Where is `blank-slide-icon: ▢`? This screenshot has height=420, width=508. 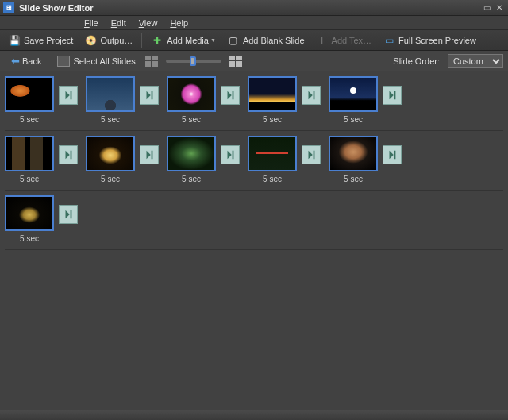
blank-slide-icon: ▢ is located at coordinates (233, 40).